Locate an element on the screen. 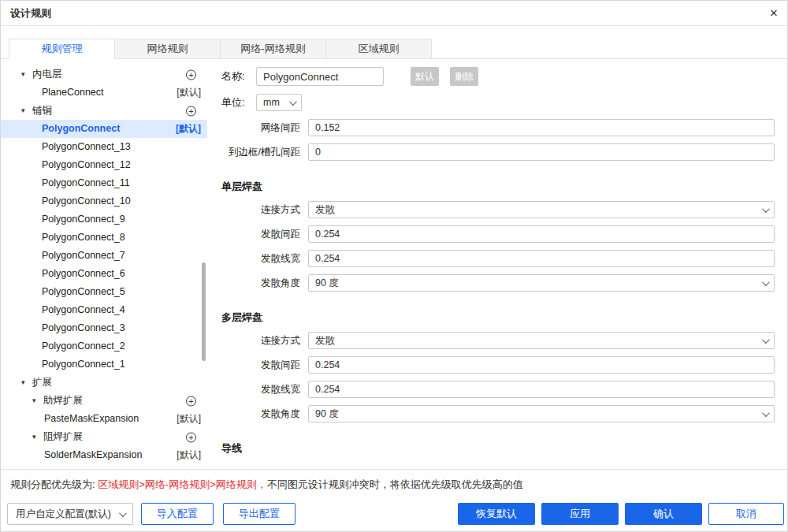  cancel-button: 取消 is located at coordinates (746, 514).